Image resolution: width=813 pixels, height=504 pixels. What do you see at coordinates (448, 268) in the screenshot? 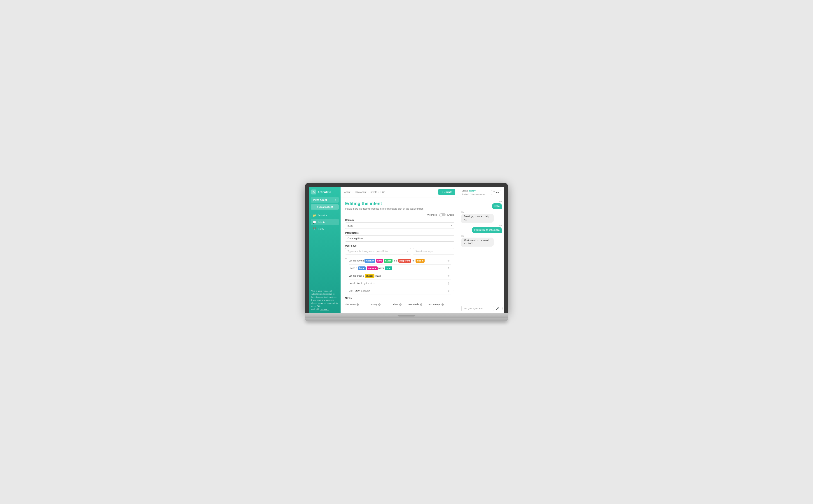
I see `delete-utterance-2-icon: 🗑` at bounding box center [448, 268].